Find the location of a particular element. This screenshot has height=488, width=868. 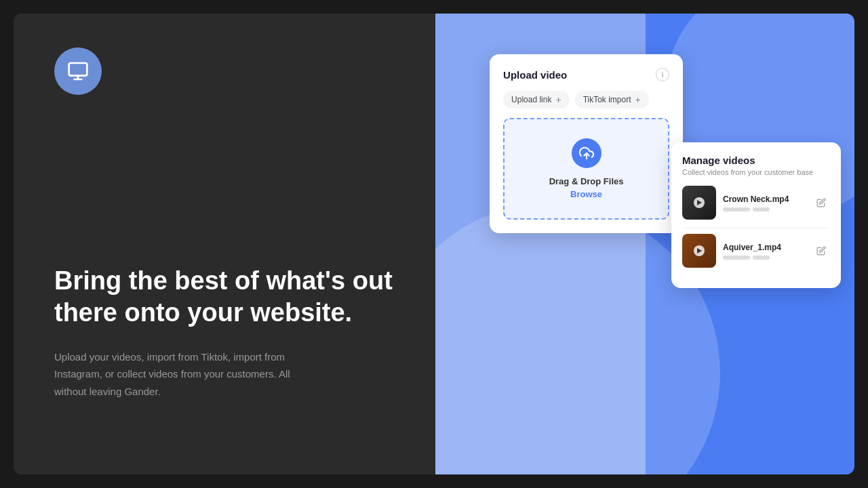

logo-circle is located at coordinates (78, 71).